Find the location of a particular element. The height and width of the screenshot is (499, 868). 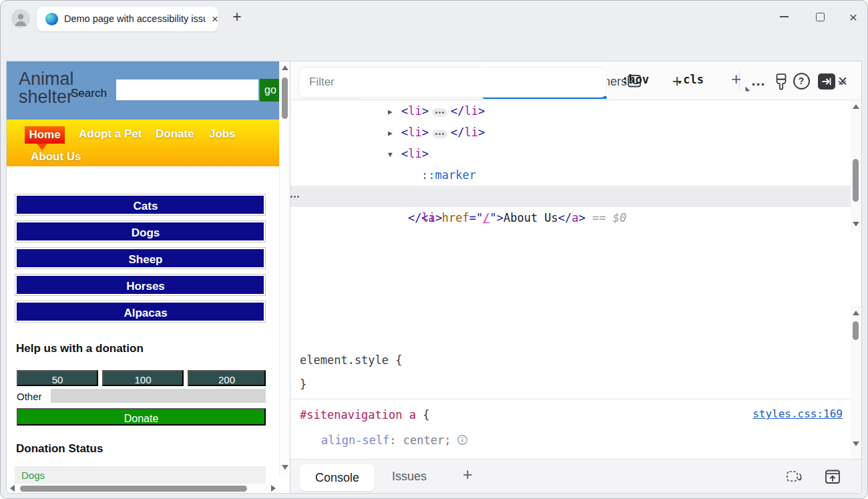

page-header: Animal shelter Search go is located at coordinates (143, 91).